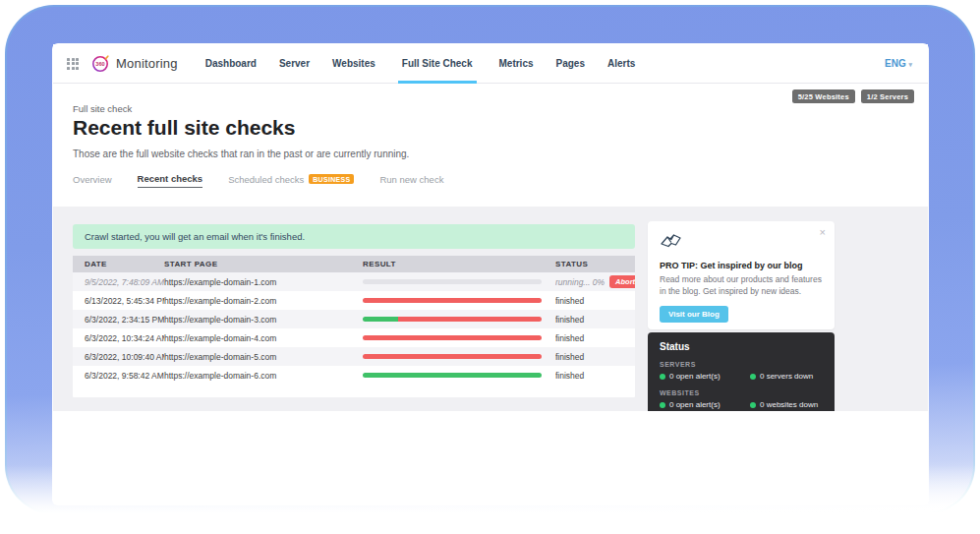 This screenshot has width=980, height=534. Describe the element at coordinates (118, 320) in the screenshot. I see `check-date: 6/3/2022, 2:34:15 PM` at that location.